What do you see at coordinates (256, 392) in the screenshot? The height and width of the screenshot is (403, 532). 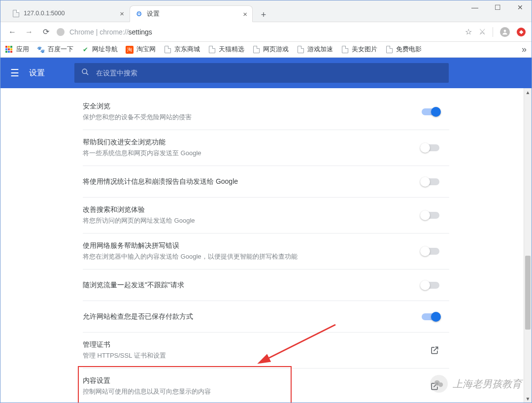 I see `settings-item-subtitle: 控制网站可使用的信息以及可向您显示的内容` at bounding box center [256, 392].